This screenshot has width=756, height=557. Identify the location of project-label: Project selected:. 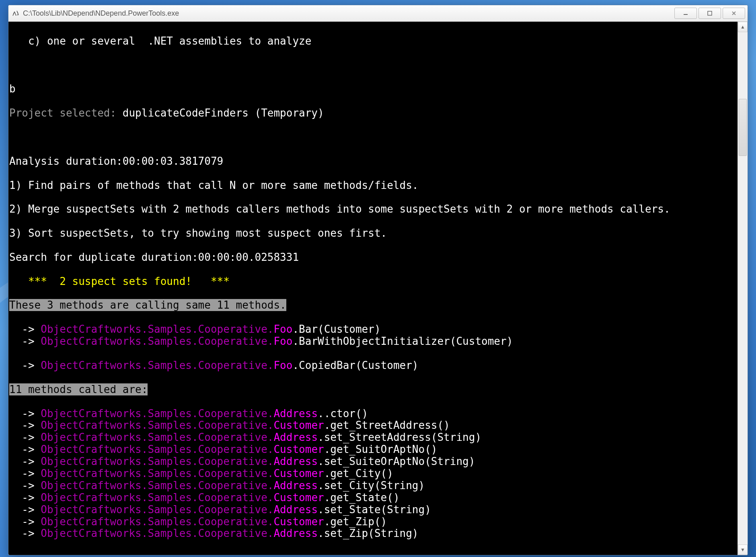
(63, 113).